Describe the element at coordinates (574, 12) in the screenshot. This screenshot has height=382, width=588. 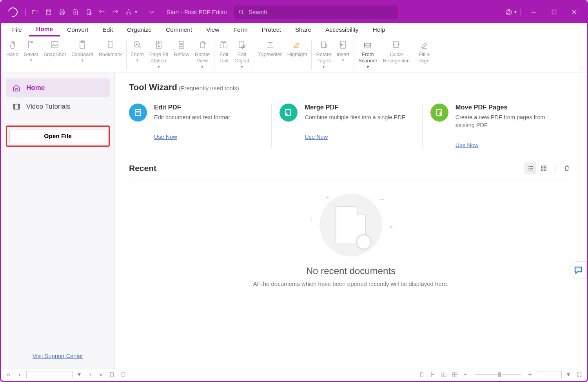
I see `close-button` at that location.